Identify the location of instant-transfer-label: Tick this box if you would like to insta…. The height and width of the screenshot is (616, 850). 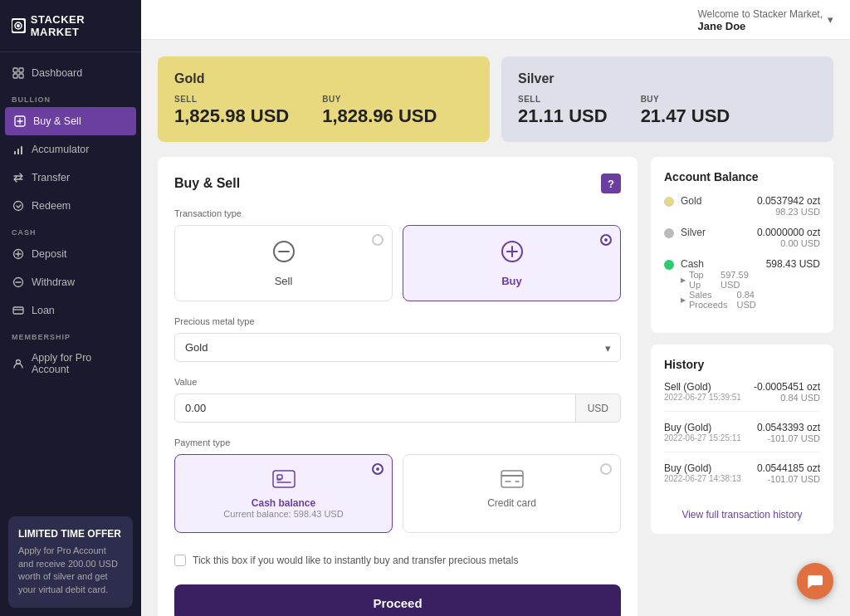
(355, 560).